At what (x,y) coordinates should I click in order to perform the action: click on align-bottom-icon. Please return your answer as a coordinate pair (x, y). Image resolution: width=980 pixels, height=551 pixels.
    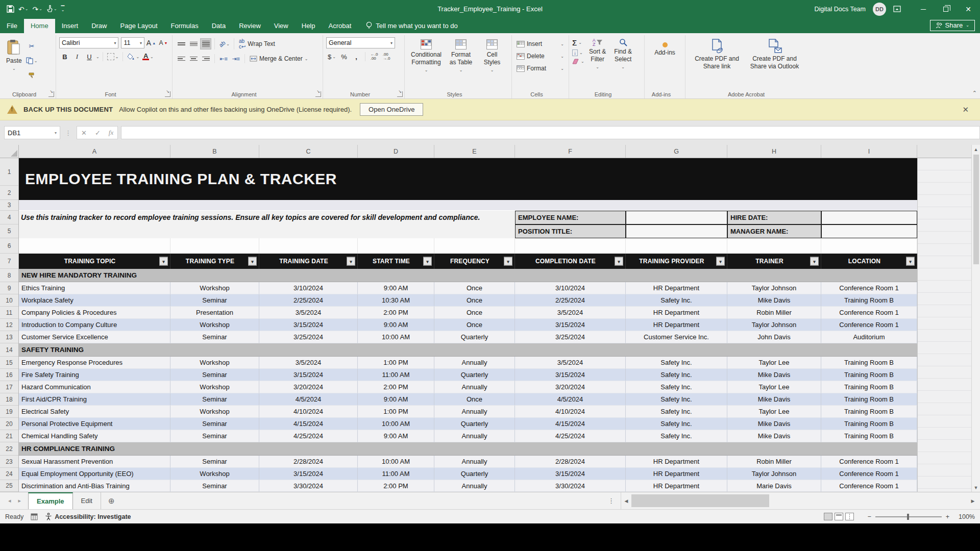
    Looking at the image, I should click on (206, 44).